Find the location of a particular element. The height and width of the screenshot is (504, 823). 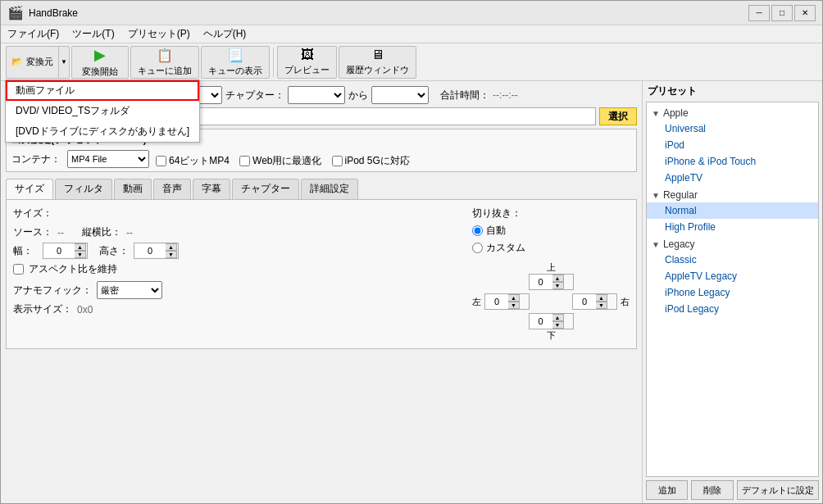

chapter-from-select is located at coordinates (316, 95).